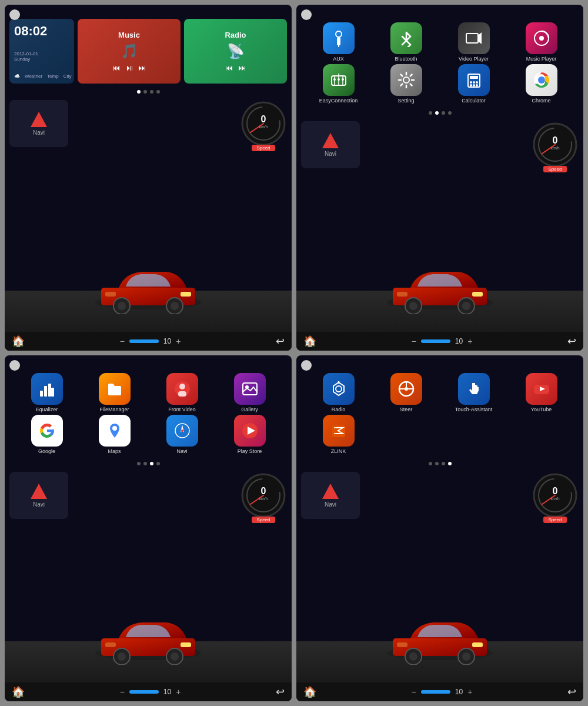  I want to click on plus-button-4: +, so click(470, 692).